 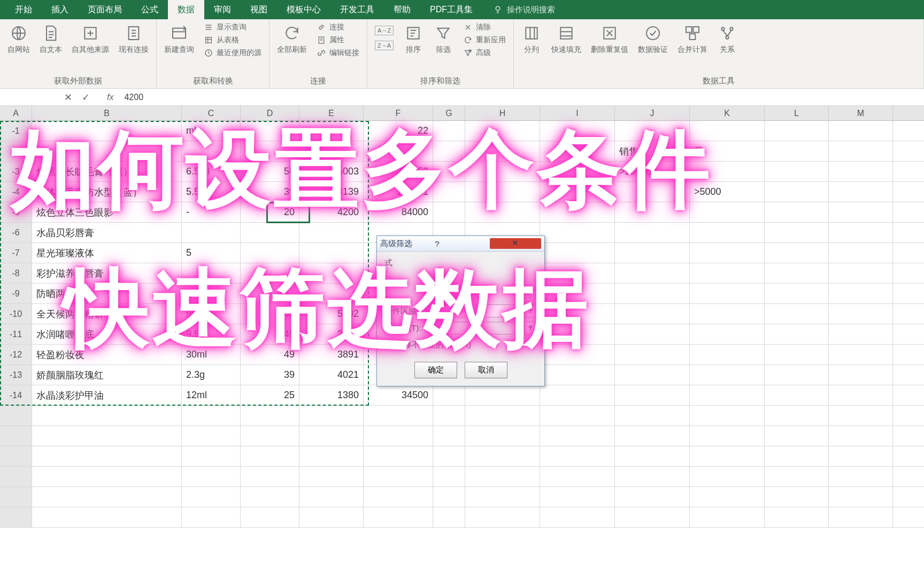 What do you see at coordinates (304, 10) in the screenshot?
I see `tab-templates: 模板中心` at bounding box center [304, 10].